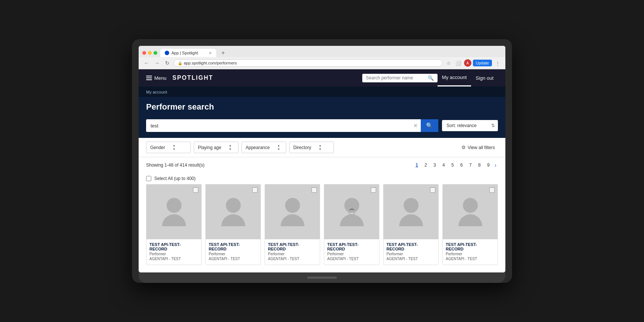 This screenshot has width=644, height=322. What do you see at coordinates (157, 78) in the screenshot?
I see `menu-button: Menu` at bounding box center [157, 78].